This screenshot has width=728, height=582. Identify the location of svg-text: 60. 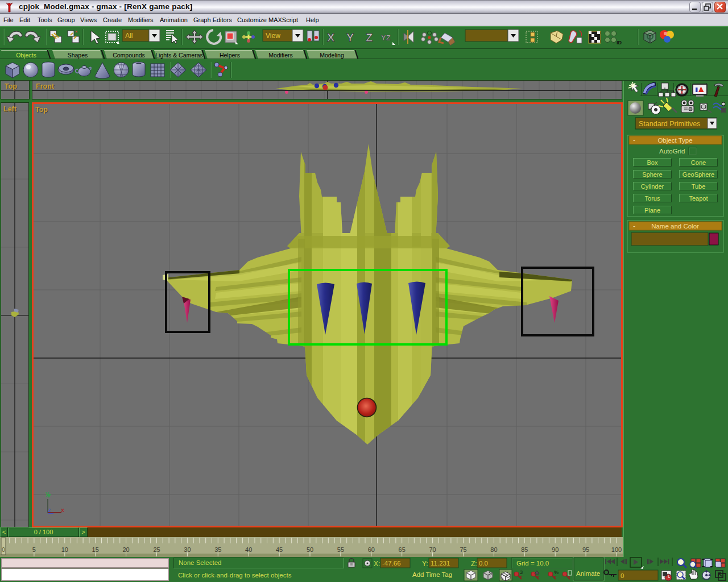
(371, 550).